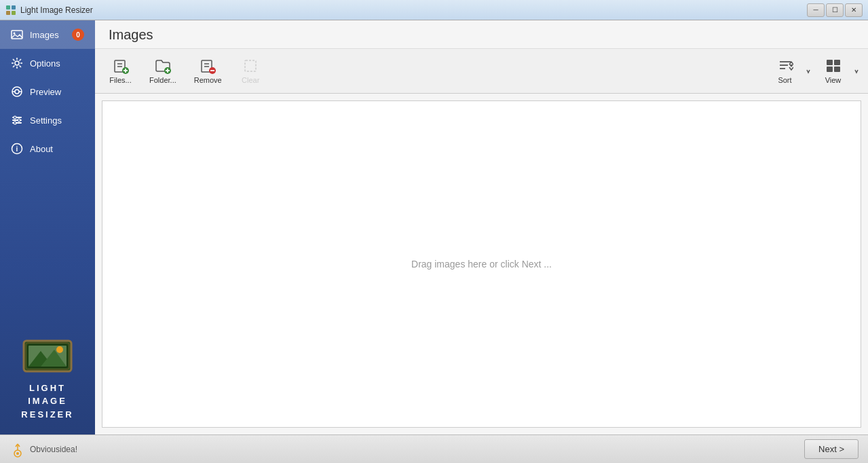 Image resolution: width=868 pixels, height=463 pixels. Describe the element at coordinates (434, 449) in the screenshot. I see `footer: Obviousidea! Next >` at that location.